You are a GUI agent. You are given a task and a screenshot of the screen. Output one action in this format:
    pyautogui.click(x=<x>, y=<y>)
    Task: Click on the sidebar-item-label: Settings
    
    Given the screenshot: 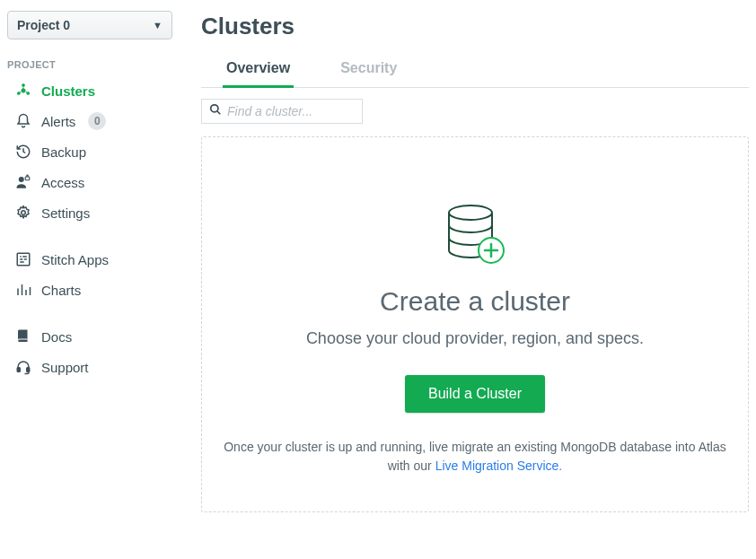 What is the action you would take?
    pyautogui.click(x=66, y=214)
    